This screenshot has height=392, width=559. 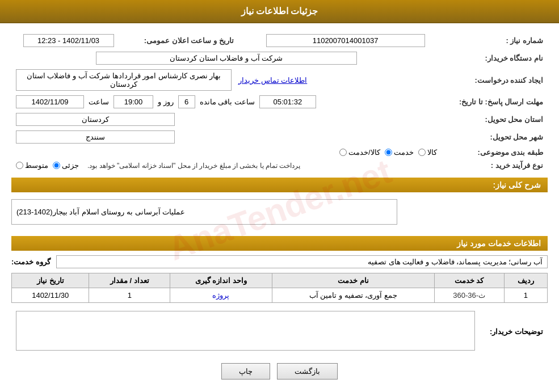 I want to click on table-row: 1 ث-36-360 جمع آوری، تصفیه و تامین آب پر…, so click(x=280, y=296).